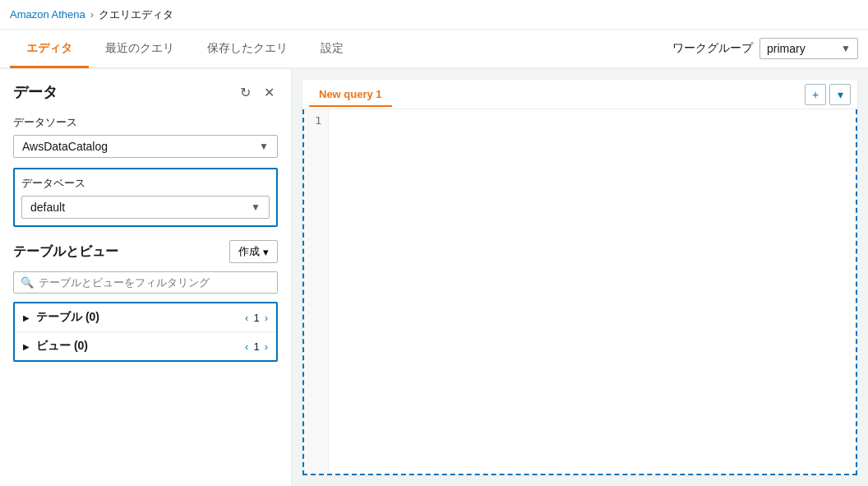 This screenshot has height=486, width=868. What do you see at coordinates (27, 283) in the screenshot?
I see `search-icon: 🔍` at bounding box center [27, 283].